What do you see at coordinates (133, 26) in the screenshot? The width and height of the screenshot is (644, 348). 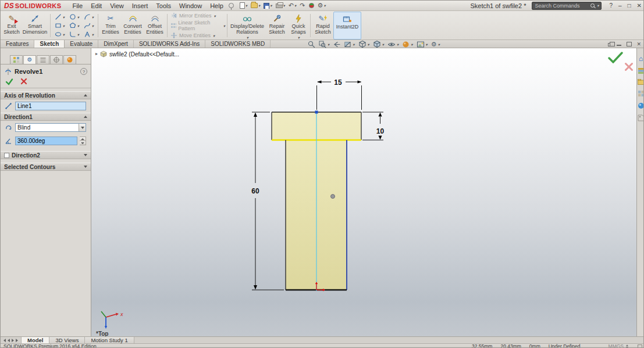 I see `convert-entities-button: Convert Entities` at bounding box center [133, 26].